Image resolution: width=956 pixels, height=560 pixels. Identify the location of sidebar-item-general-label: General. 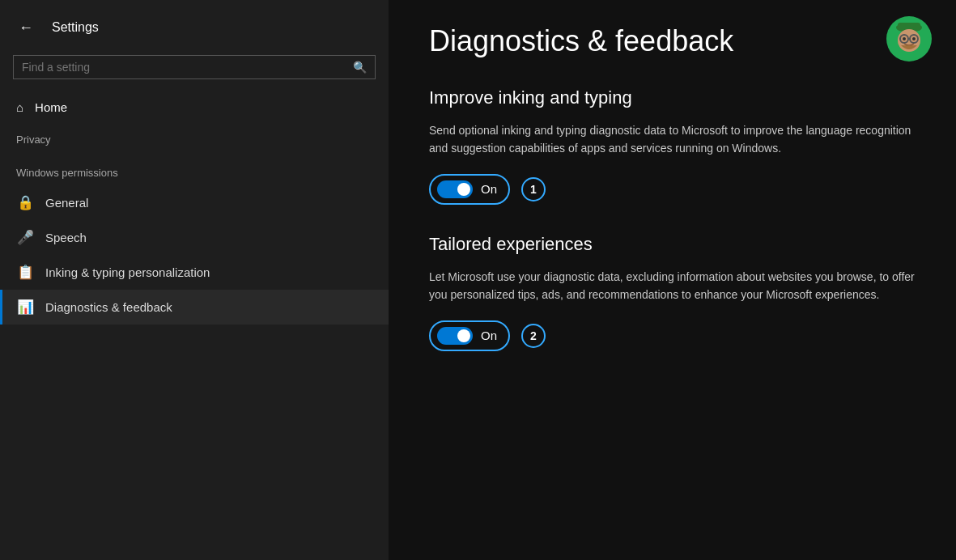
(66, 202).